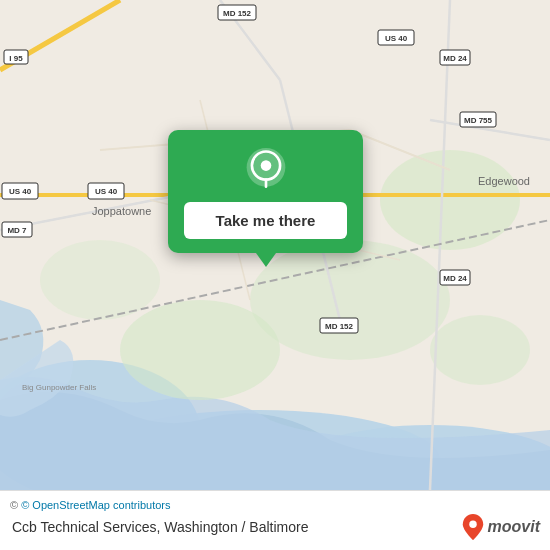 The image size is (550, 550). Describe the element at coordinates (16, 58) in the screenshot. I see `svg-text: I 95` at that location.